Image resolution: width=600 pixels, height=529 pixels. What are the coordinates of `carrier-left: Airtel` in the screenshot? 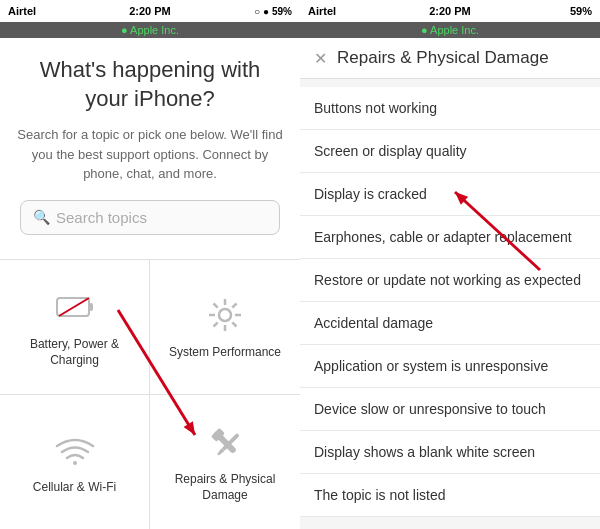 It's located at (22, 11).